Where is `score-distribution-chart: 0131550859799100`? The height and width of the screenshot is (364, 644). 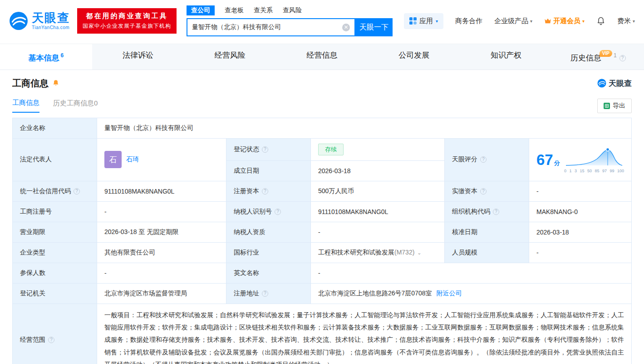
score-distribution-chart: 0131550859799100 is located at coordinates (594, 160).